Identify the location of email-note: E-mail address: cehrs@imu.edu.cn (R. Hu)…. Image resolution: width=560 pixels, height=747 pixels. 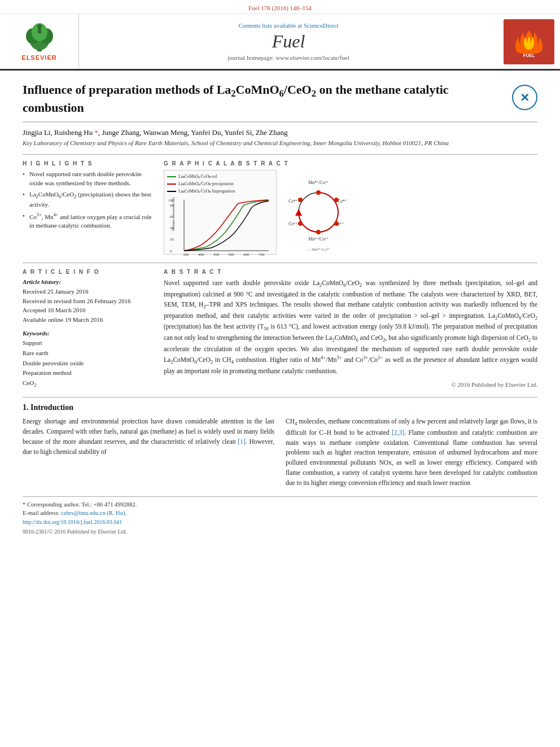
(280, 513).